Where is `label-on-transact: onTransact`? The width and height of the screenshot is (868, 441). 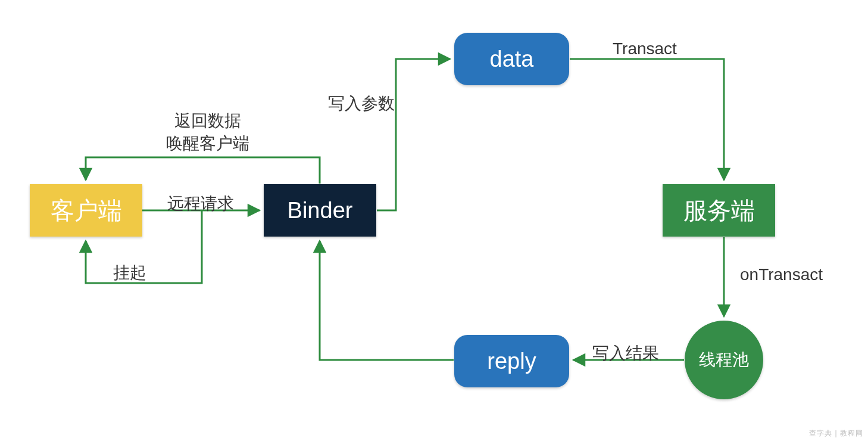 label-on-transact: onTransact is located at coordinates (781, 275).